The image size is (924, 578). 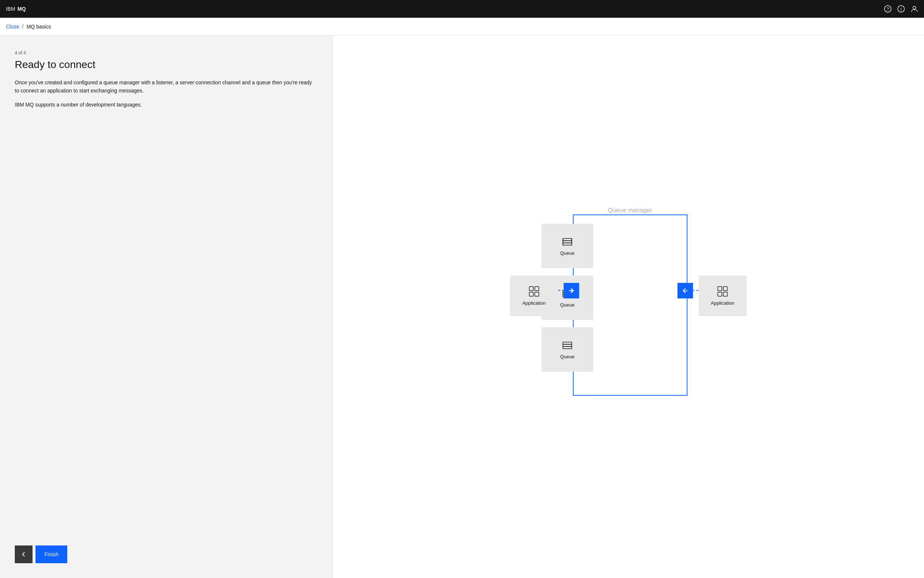 What do you see at coordinates (914, 9) in the screenshot?
I see `user-icon` at bounding box center [914, 9].